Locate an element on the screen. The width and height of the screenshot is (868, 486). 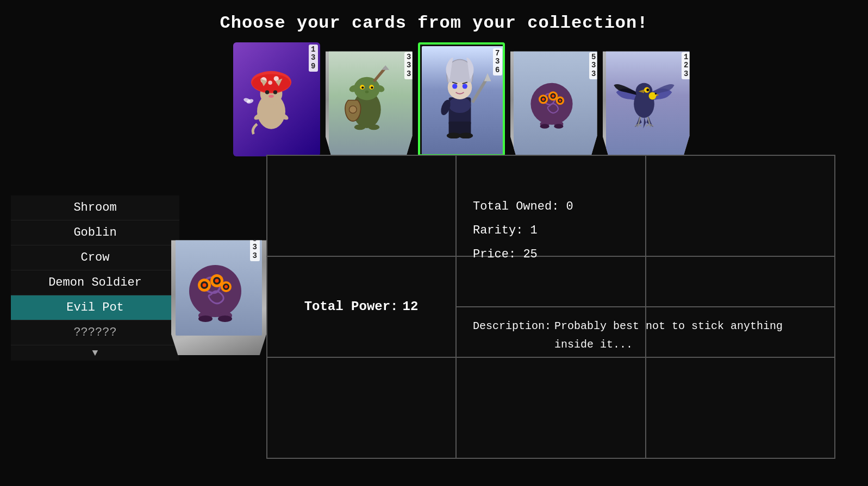
sidebar-item-goblin: Goblin is located at coordinates (95, 233).